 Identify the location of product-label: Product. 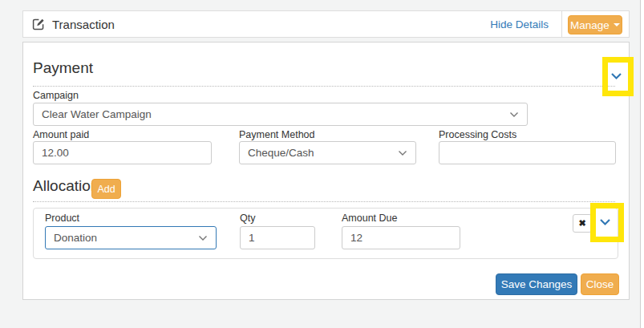
(63, 218).